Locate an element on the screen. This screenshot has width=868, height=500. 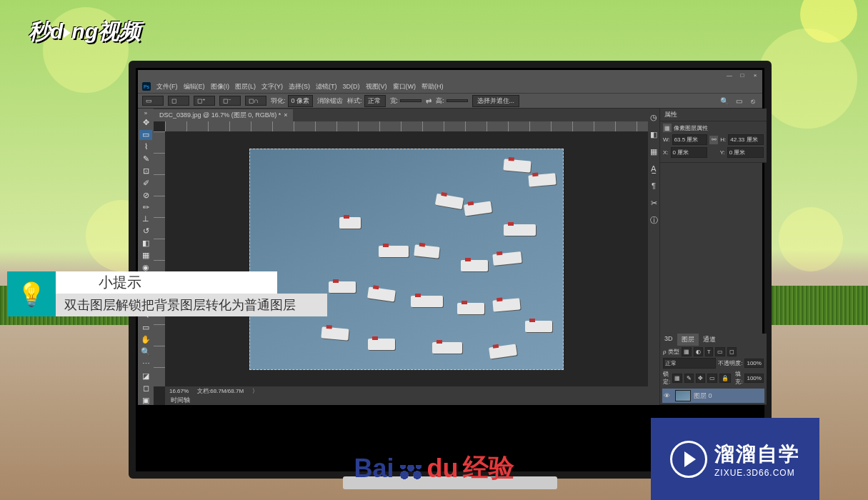
menu-select: 选择(S) is located at coordinates (299, 87).